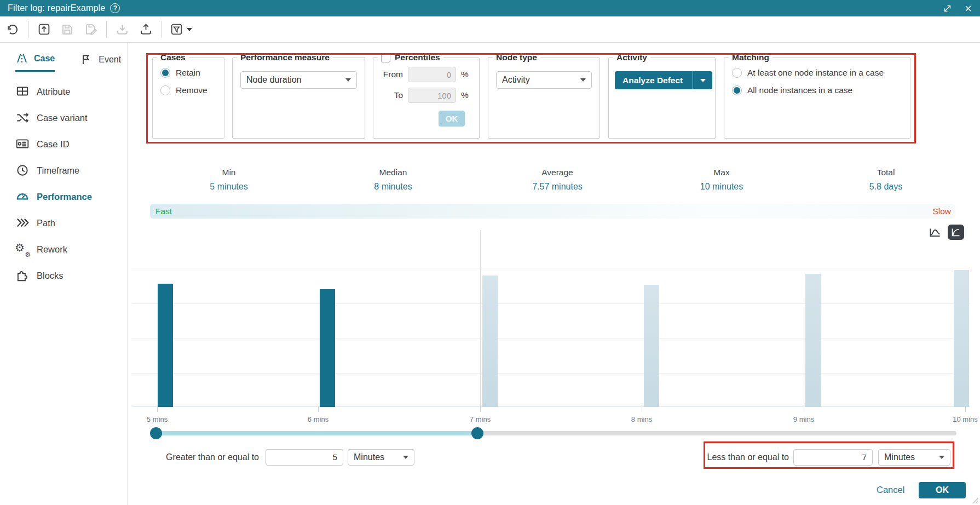 Image resolution: width=980 pixels, height=505 pixels. I want to click on puzzle-icon, so click(22, 276).